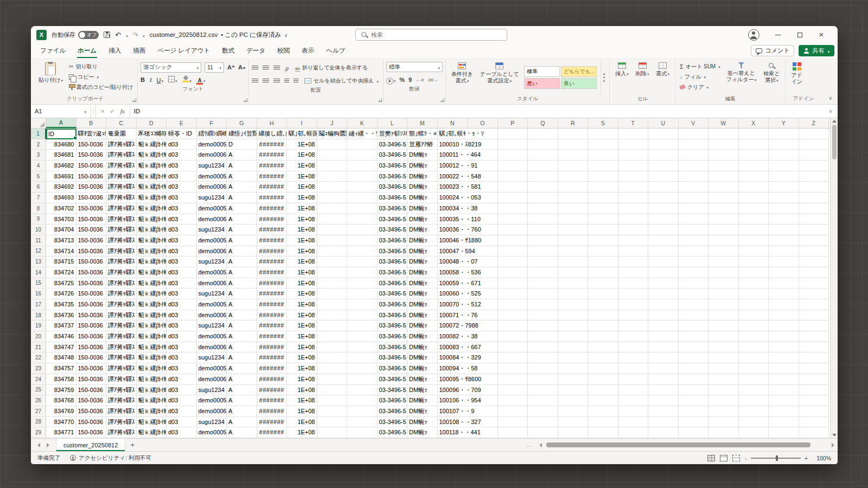 This screenshot has height=488, width=868. What do you see at coordinates (724, 252) in the screenshot?
I see `cell-W12` at bounding box center [724, 252].